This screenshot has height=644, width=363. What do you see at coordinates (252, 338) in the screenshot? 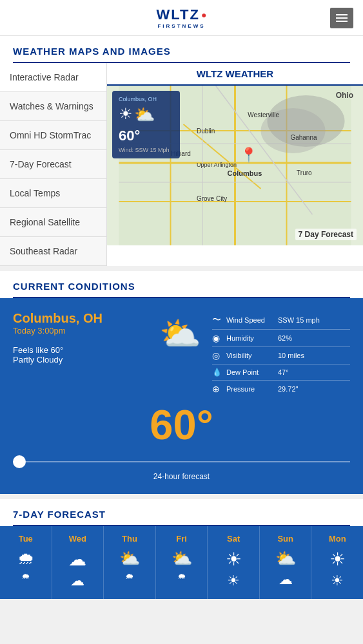
I see `humidity-label: Humidity` at bounding box center [252, 338].